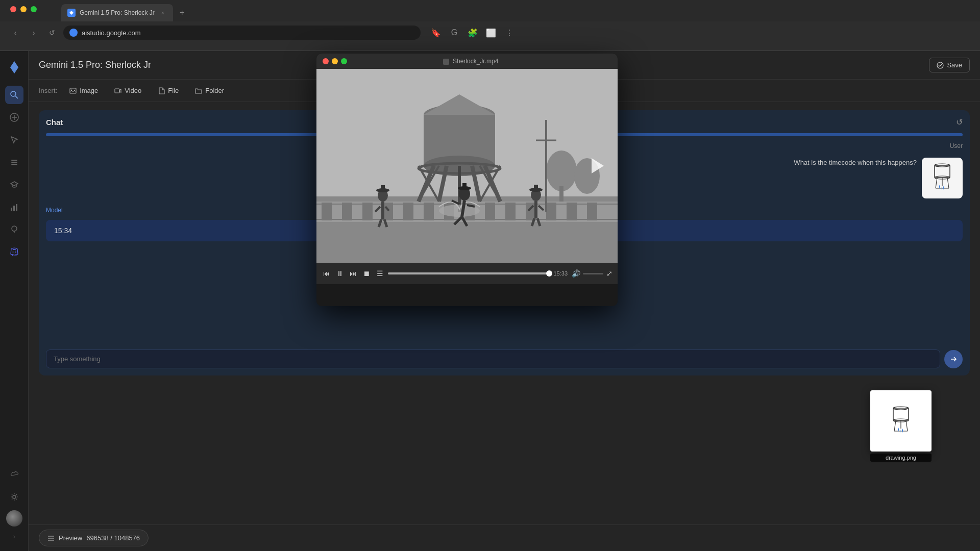  I want to click on sidebar-item-add, so click(14, 117).